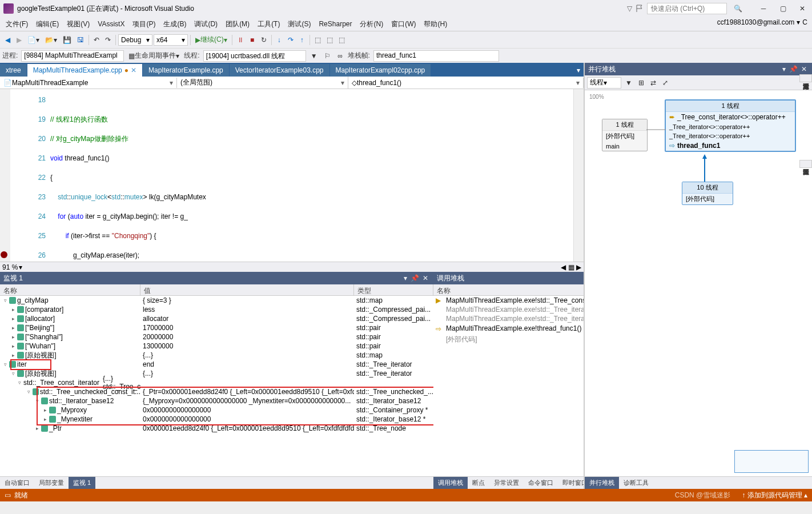 This screenshot has width=812, height=514. I want to click on menu-debug: 调试(D), so click(206, 24).